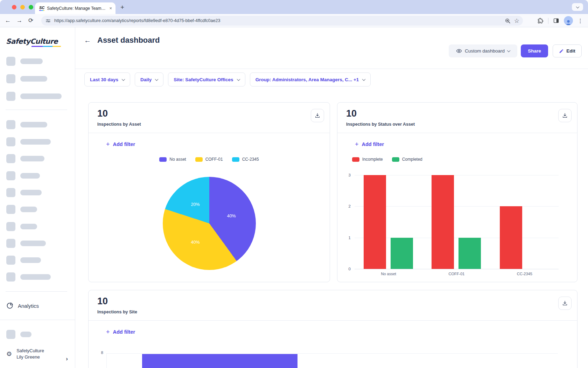 The height and width of the screenshot is (368, 588). Describe the element at coordinates (195, 242) in the screenshot. I see `pie-slice-label: 40%` at that location.